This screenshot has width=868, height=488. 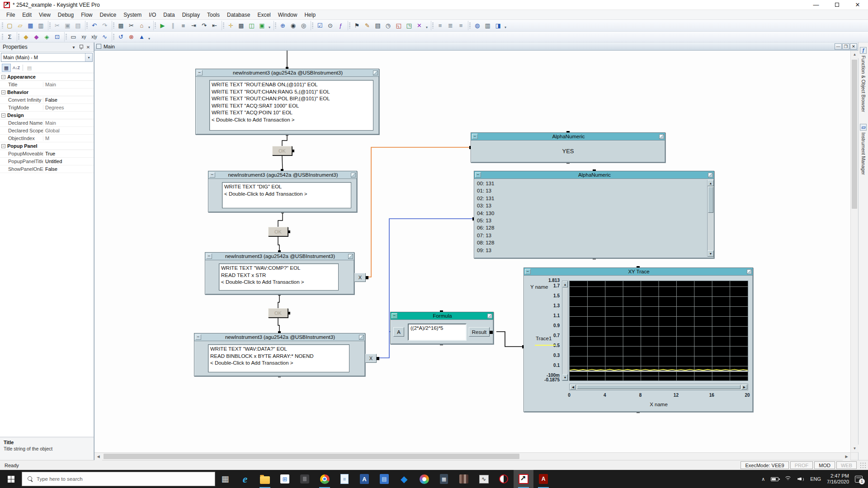 What do you see at coordinates (225, 479) in the screenshot?
I see `taskbar-app-task-view: ▦` at bounding box center [225, 479].